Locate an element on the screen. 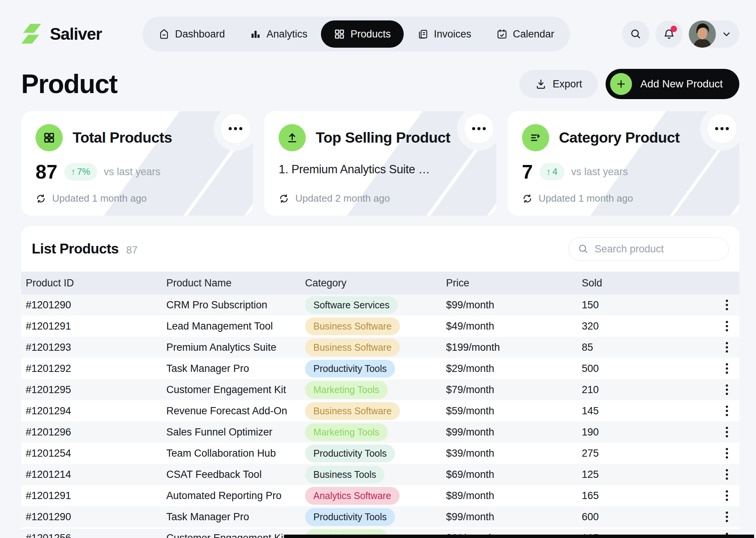  product-id: #1201292 is located at coordinates (96, 369).